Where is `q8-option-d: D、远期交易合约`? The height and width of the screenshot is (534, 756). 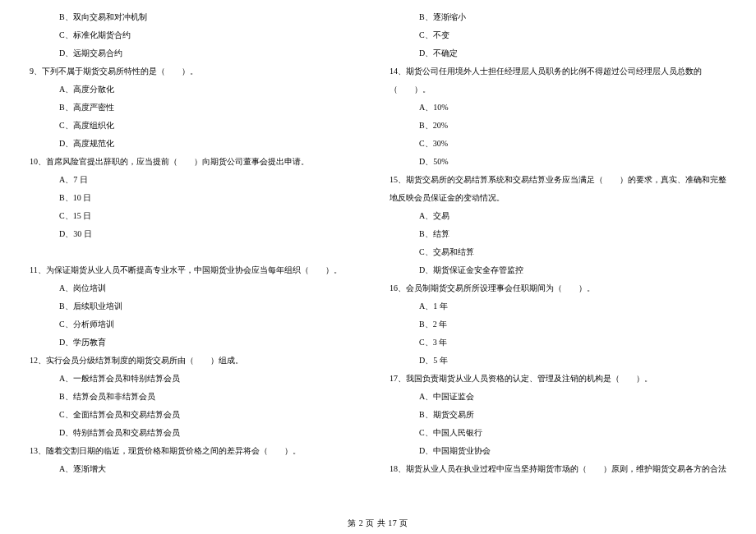 q8-option-d: D、远期交易合约 is located at coordinates (195, 53).